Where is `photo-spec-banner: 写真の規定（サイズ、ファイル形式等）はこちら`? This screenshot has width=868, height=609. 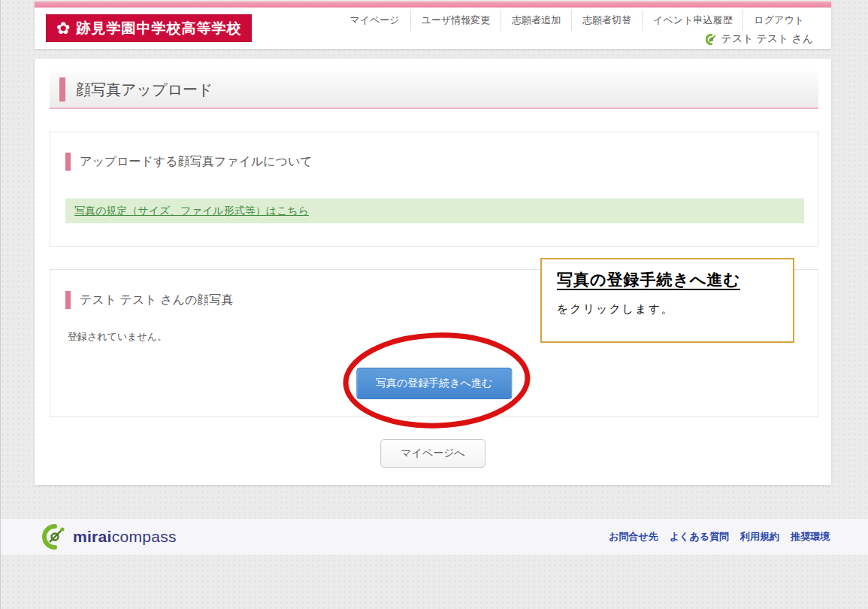 photo-spec-banner: 写真の規定（サイズ、ファイル形式等）はこちら is located at coordinates (434, 211).